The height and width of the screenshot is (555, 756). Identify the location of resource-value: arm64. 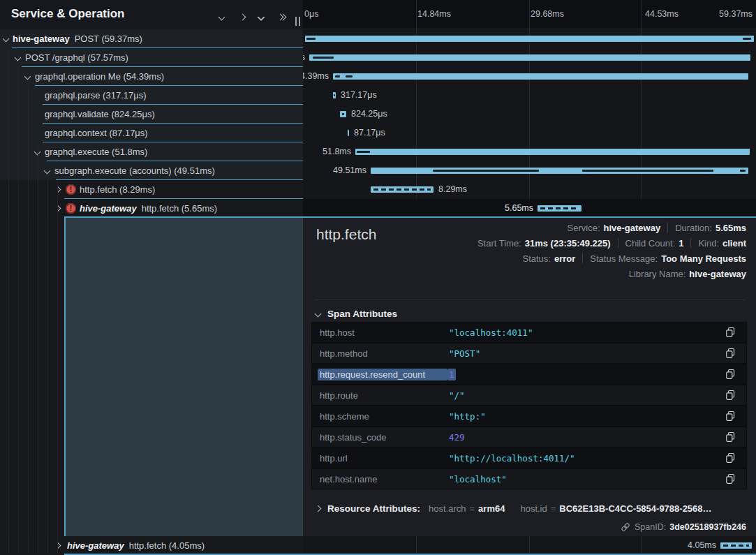
(491, 508).